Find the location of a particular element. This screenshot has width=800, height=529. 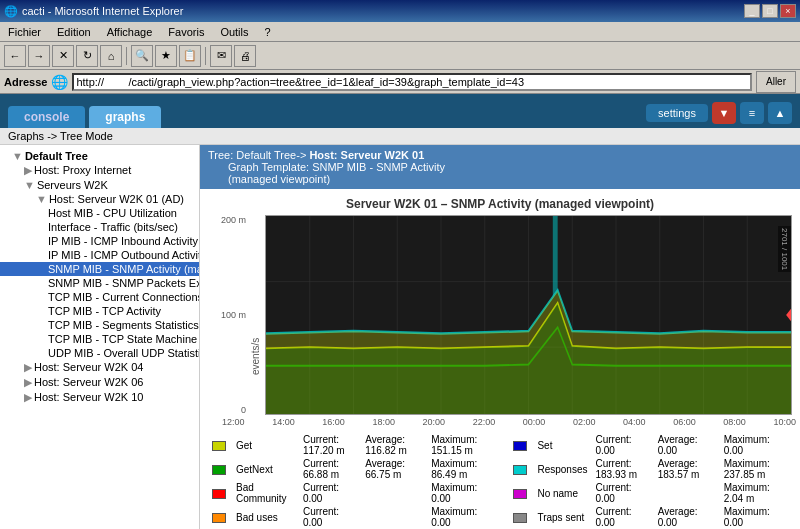

x-label-1: 14:00 is located at coordinates (284, 422).